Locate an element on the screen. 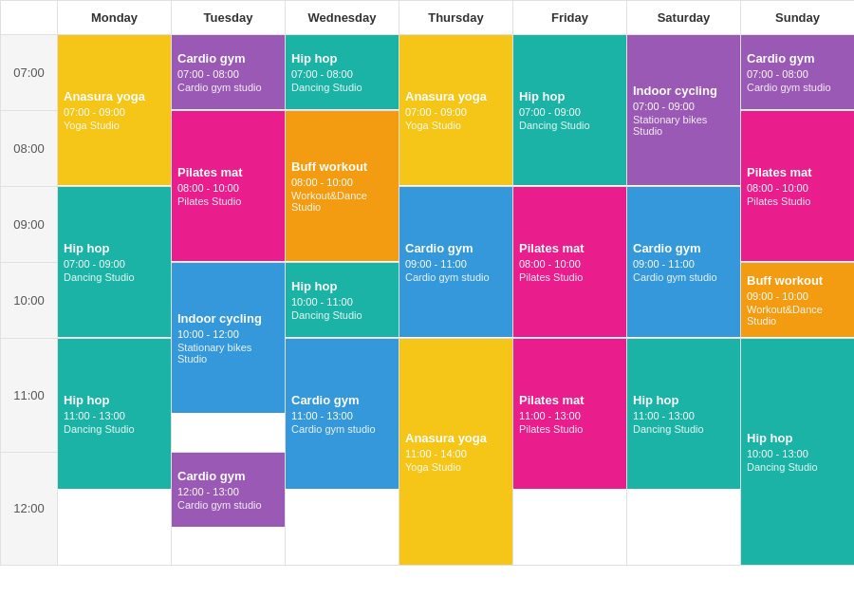 This screenshot has width=854, height=616. event-time: 11:00 - 14:00 is located at coordinates (455, 454).